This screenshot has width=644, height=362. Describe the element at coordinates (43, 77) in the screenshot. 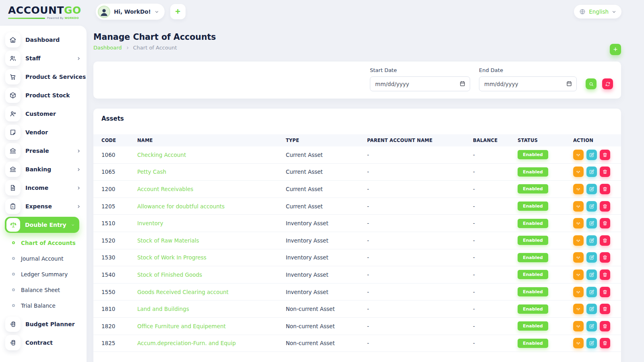

I see `sidebar-item-product-services: Product & Services` at that location.